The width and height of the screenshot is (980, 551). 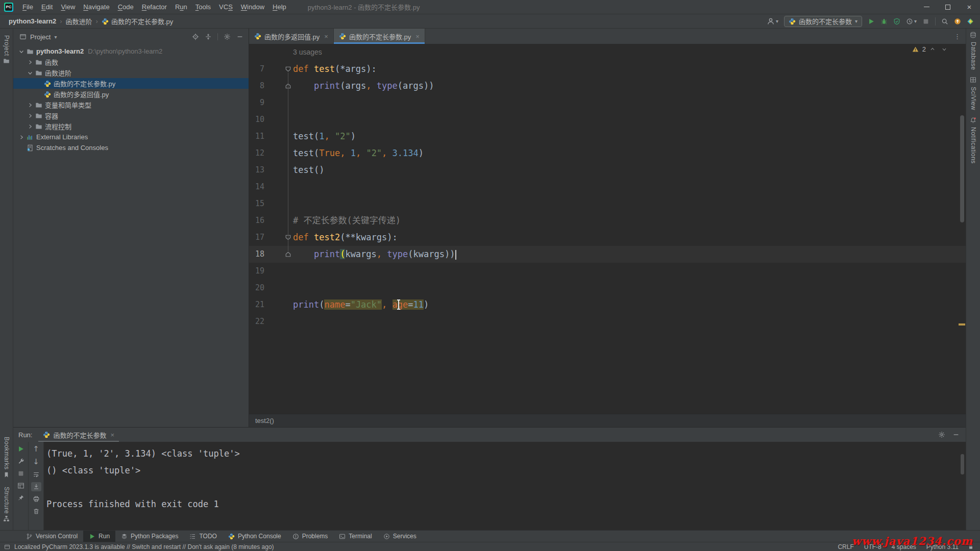 What do you see at coordinates (490, 21) in the screenshot?
I see `navigation-bar: python3-learn2›函数进阶›函数的不定长参数.py ▾ 函数的不定长…` at bounding box center [490, 21].